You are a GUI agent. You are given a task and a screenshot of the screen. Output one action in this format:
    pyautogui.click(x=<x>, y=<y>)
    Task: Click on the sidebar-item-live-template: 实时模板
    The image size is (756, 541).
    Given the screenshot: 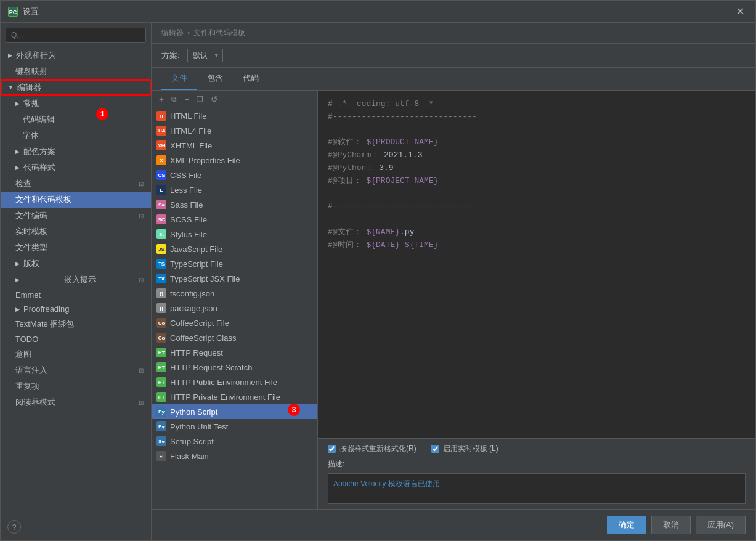 What is the action you would take?
    pyautogui.click(x=76, y=232)
    